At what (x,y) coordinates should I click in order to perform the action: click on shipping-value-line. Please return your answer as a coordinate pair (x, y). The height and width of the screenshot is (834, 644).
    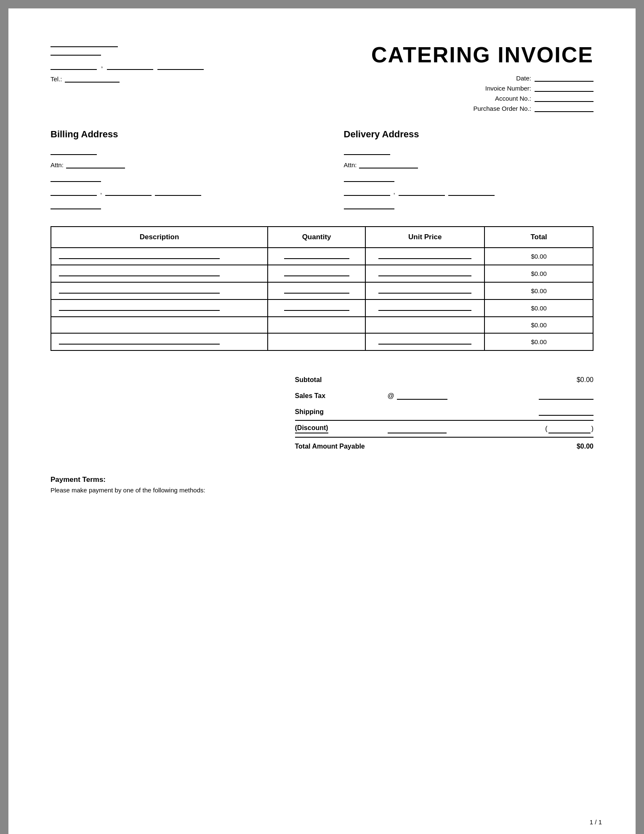
    Looking at the image, I should click on (566, 412).